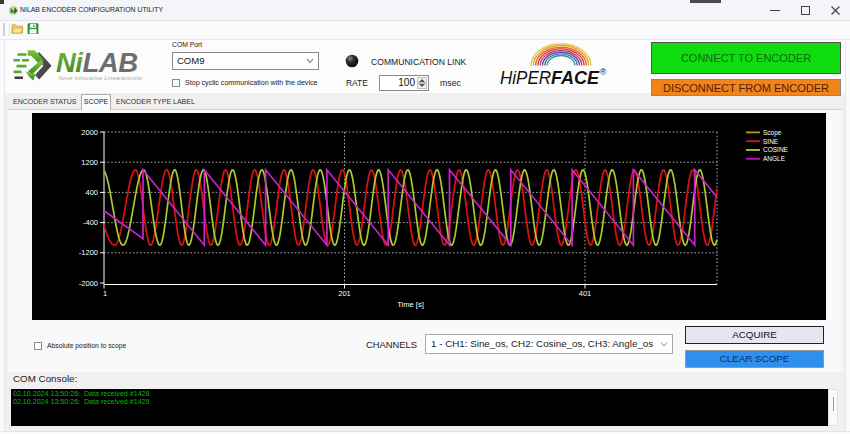  Describe the element at coordinates (774, 158) in the screenshot. I see `svg-text: ANGLE` at that location.